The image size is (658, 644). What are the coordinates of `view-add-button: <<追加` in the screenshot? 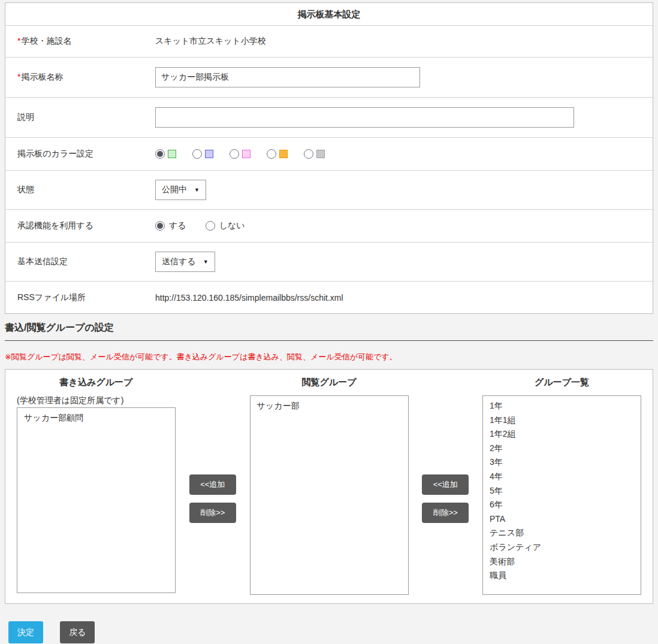 It's located at (445, 485).